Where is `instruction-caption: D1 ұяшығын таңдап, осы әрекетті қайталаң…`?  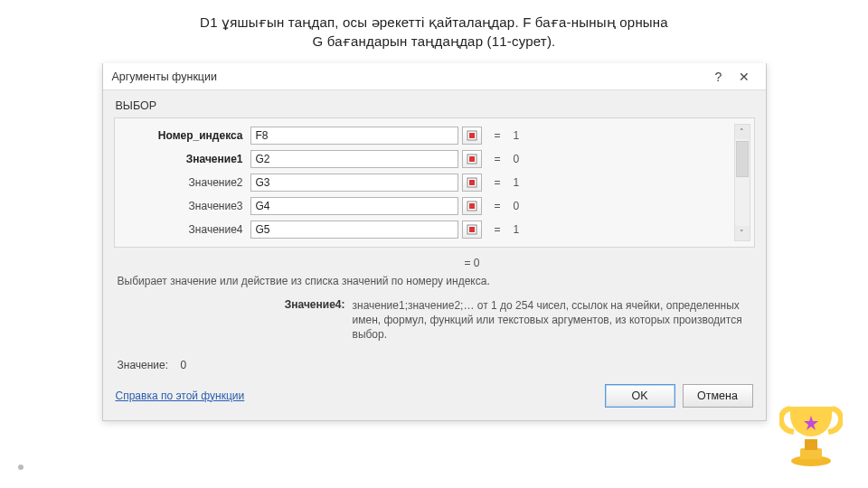
instruction-caption: D1 ұяшығын таңдап, осы әрекетті қайталаң… is located at coordinates (434, 29).